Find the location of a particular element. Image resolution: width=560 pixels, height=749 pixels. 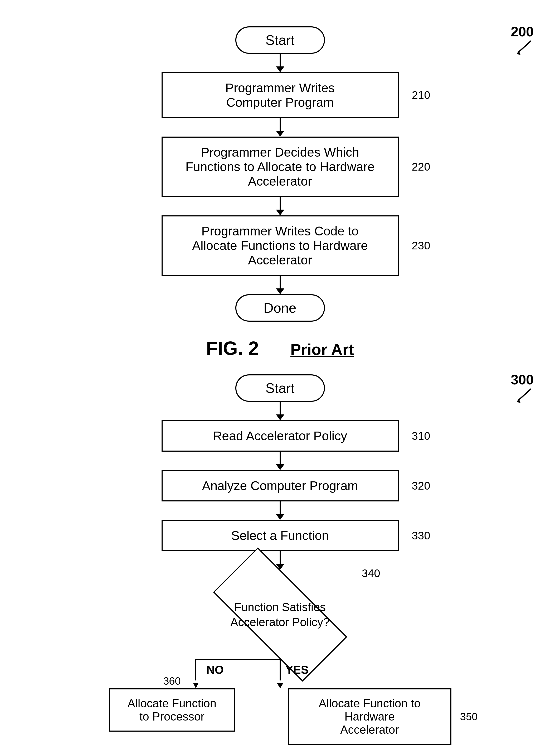

fig3-step330-label: 330 is located at coordinates (421, 536).